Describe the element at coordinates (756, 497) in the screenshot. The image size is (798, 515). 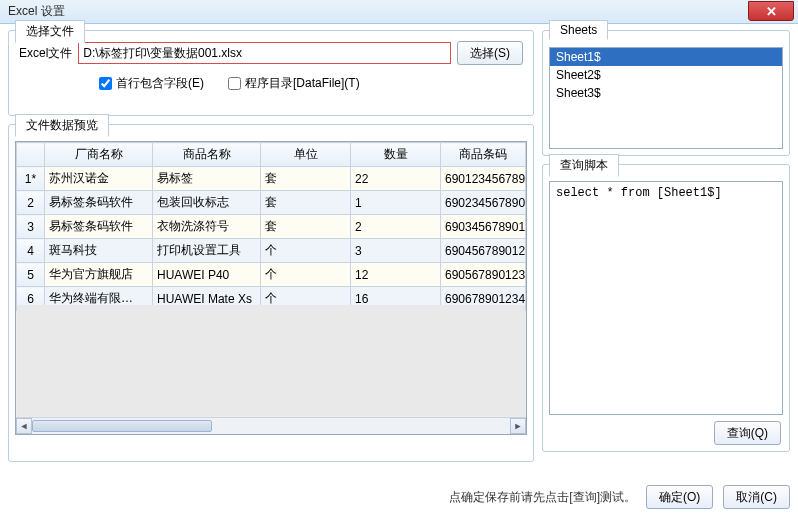
I see `cancel-button: 取消(C)` at that location.